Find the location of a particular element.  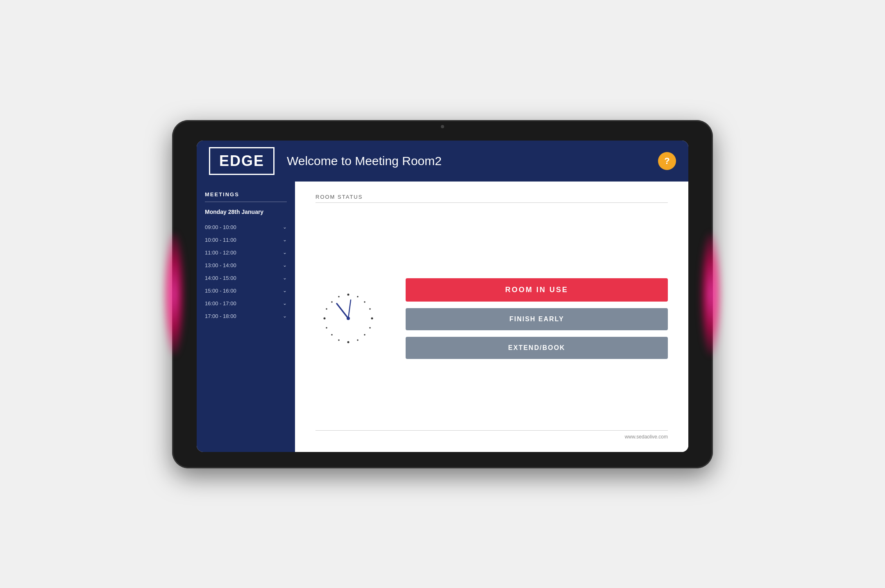

meeting-time: 15:00 - 16:00 is located at coordinates (220, 291).